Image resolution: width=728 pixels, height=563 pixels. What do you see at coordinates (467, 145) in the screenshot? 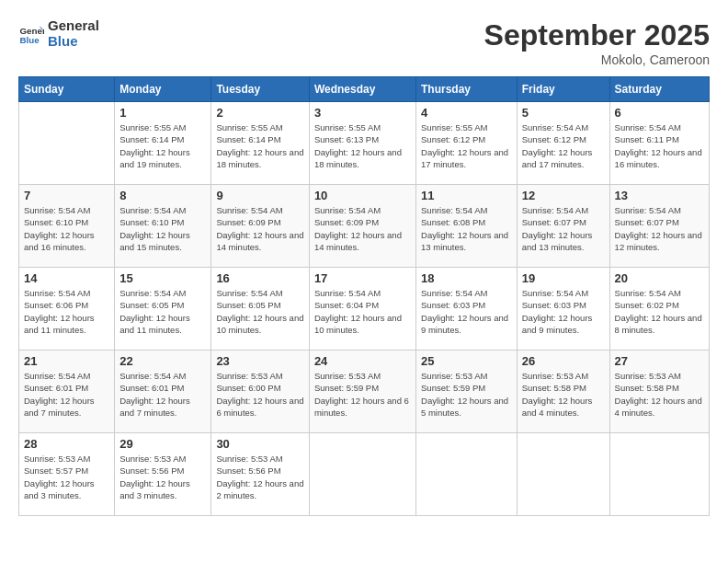
I see `day-info: Sunrise: 5:55 AMSunset: 6:12 PMDaylight:…` at bounding box center [467, 145].